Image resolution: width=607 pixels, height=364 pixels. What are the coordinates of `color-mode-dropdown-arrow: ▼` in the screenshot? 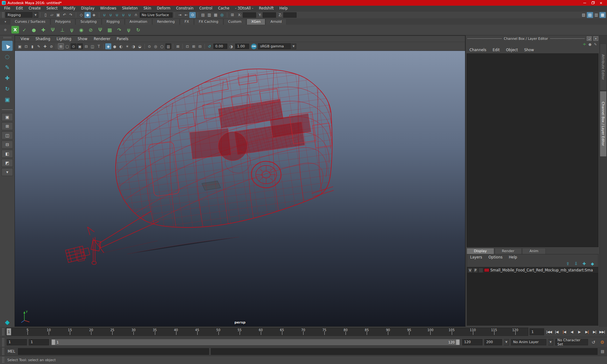 It's located at (294, 46).